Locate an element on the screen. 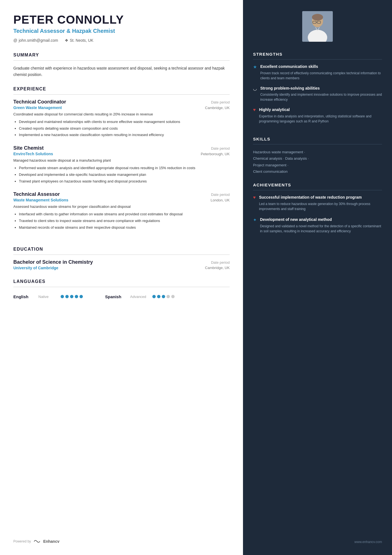  achievement-title-1: Successful implementation of waste reduc… is located at coordinates (321, 198).